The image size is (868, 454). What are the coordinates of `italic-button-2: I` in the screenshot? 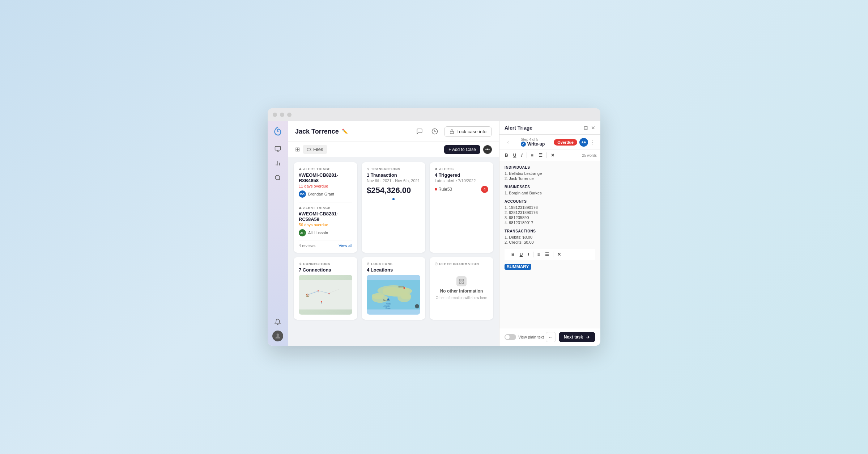 It's located at (528, 255).